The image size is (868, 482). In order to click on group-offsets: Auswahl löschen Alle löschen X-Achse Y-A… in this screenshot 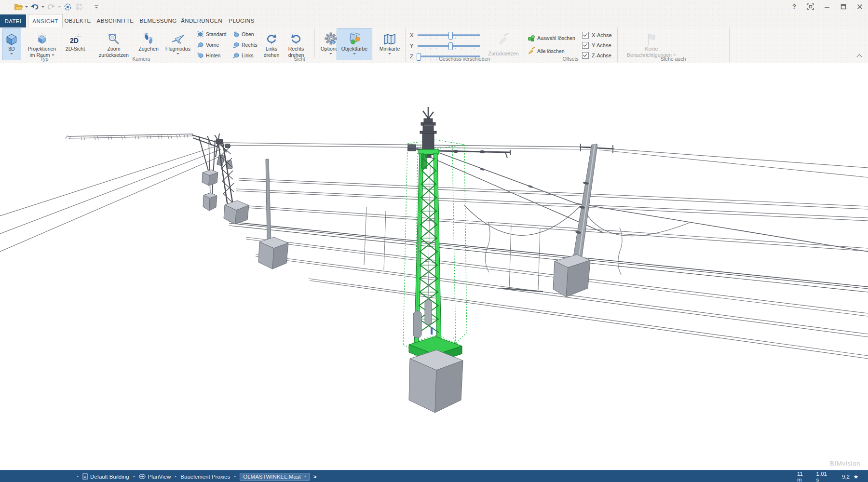, I will do `click(571, 45)`.